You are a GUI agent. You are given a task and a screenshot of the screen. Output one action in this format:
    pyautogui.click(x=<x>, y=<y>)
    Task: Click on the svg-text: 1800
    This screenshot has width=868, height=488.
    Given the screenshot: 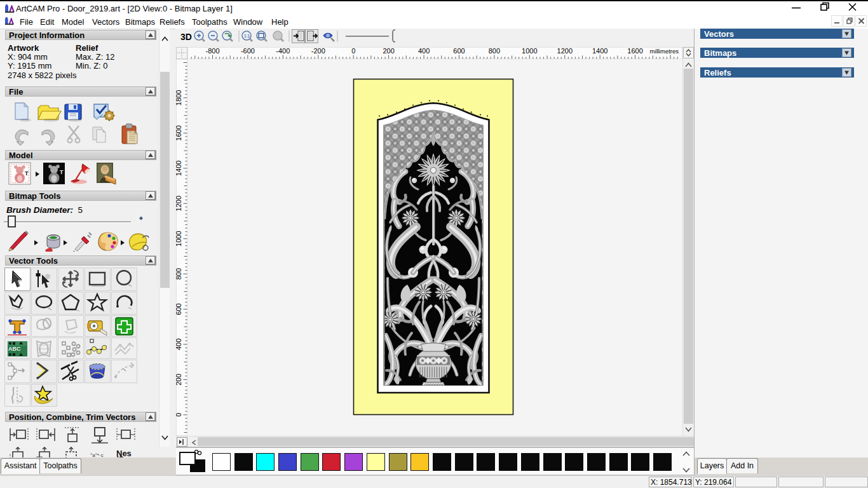 What is the action you would take?
    pyautogui.click(x=179, y=98)
    